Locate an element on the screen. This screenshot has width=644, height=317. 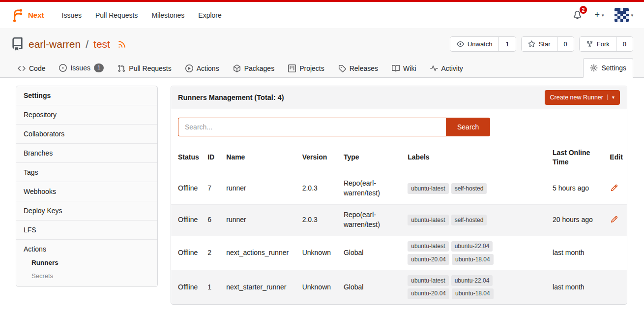
runner-label: ubuntu-18.04 is located at coordinates (473, 294).